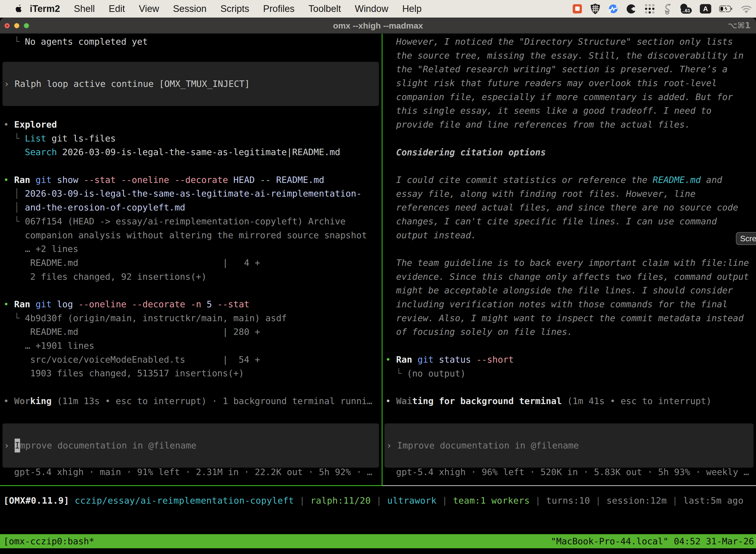 This screenshot has width=756, height=554. I want to click on pane-divider, so click(382, 260).